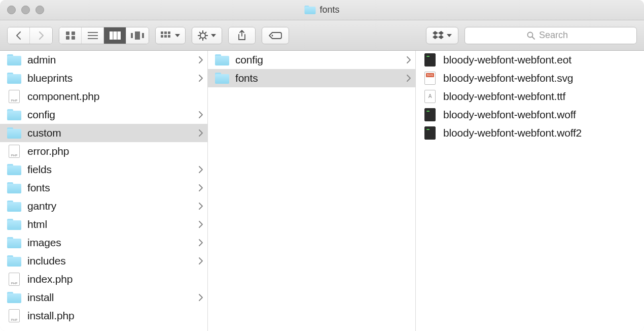 This screenshot has width=644, height=331. What do you see at coordinates (170, 36) in the screenshot?
I see `arrange-group` at bounding box center [170, 36].